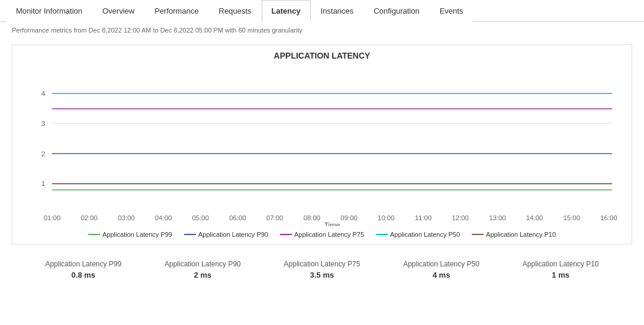  I want to click on svg-text: 12:00, so click(461, 218).